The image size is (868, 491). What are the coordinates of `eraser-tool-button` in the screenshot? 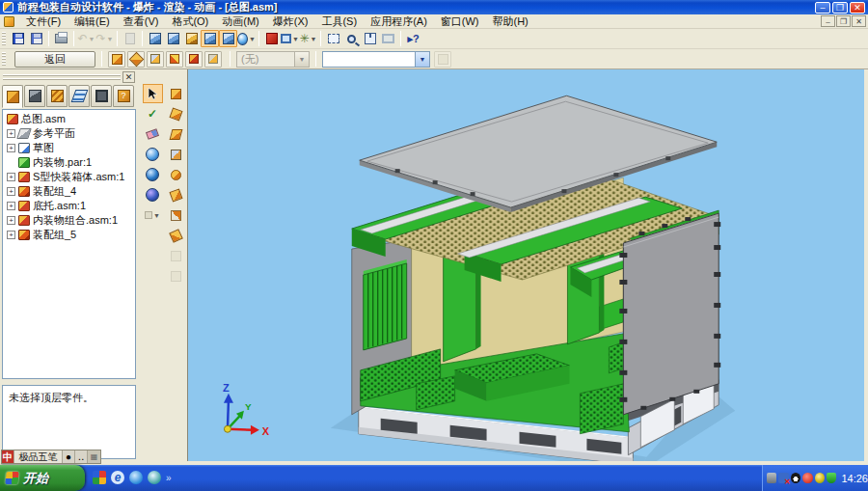 It's located at (152, 134).